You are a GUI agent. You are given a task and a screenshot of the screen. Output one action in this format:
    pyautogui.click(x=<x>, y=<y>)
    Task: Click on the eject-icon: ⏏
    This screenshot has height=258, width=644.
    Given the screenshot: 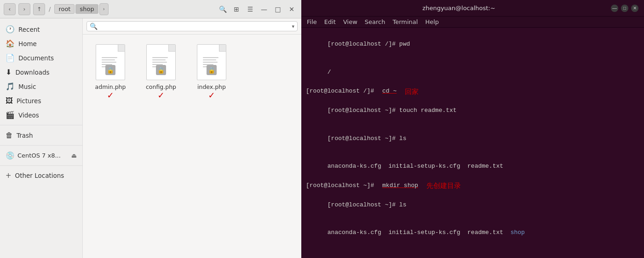 What is the action you would take?
    pyautogui.click(x=74, y=156)
    